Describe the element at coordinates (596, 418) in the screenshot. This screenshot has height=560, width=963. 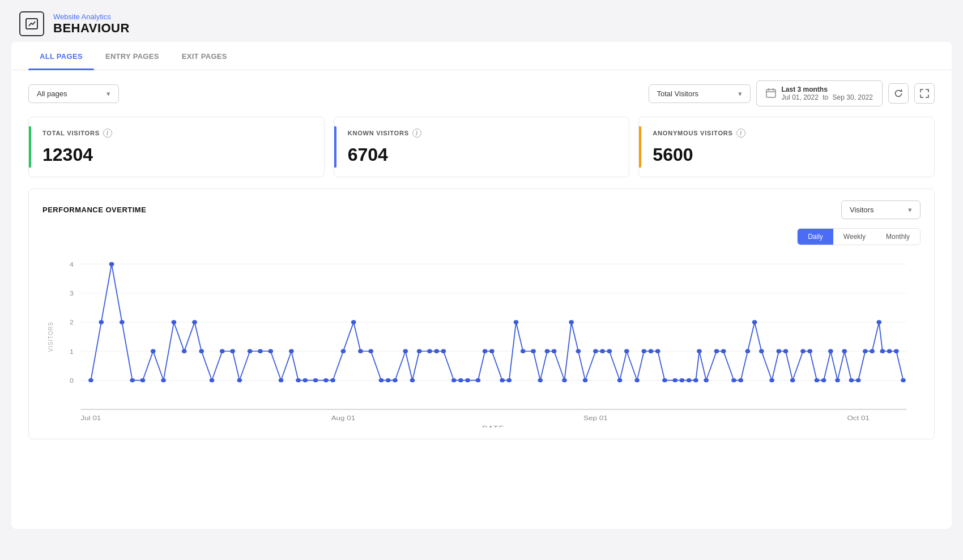
I see `svg-text: Sep 01` at that location.